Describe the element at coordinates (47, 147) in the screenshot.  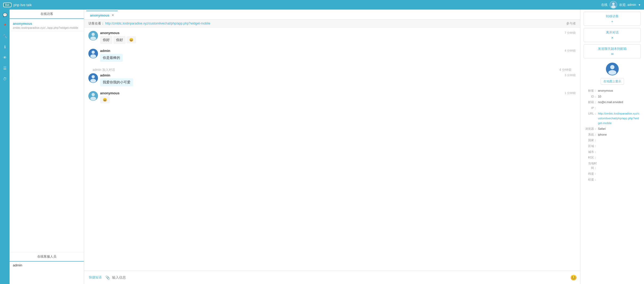
I see `left-panel: 在线访客 anonymous zmbtc.lostinparadise.xyz/…` at that location.